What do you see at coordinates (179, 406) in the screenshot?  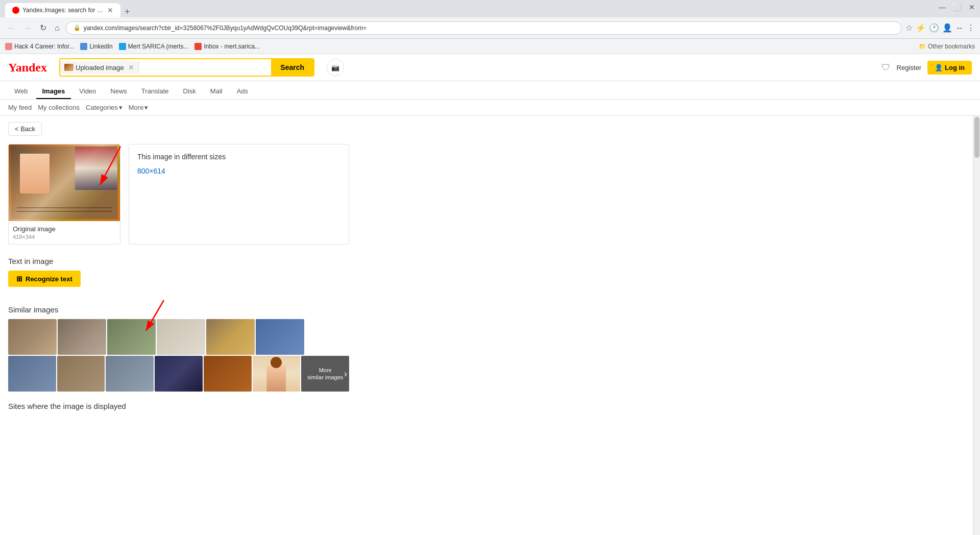 I see `sites-section-title: Sites where the image is displayed` at bounding box center [179, 406].